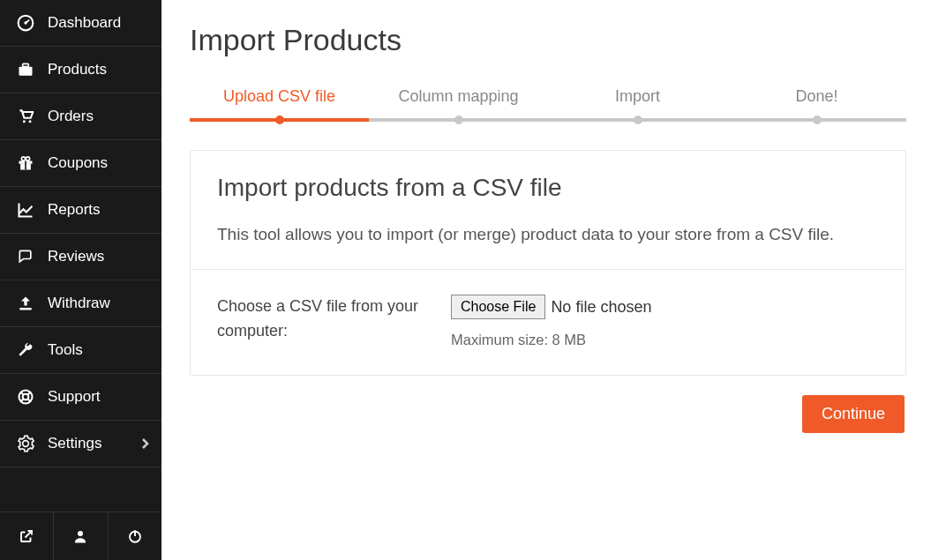 The width and height of the screenshot is (931, 560). Describe the element at coordinates (548, 235) in the screenshot. I see `card-description: This tool allows you to import (or merge…` at that location.